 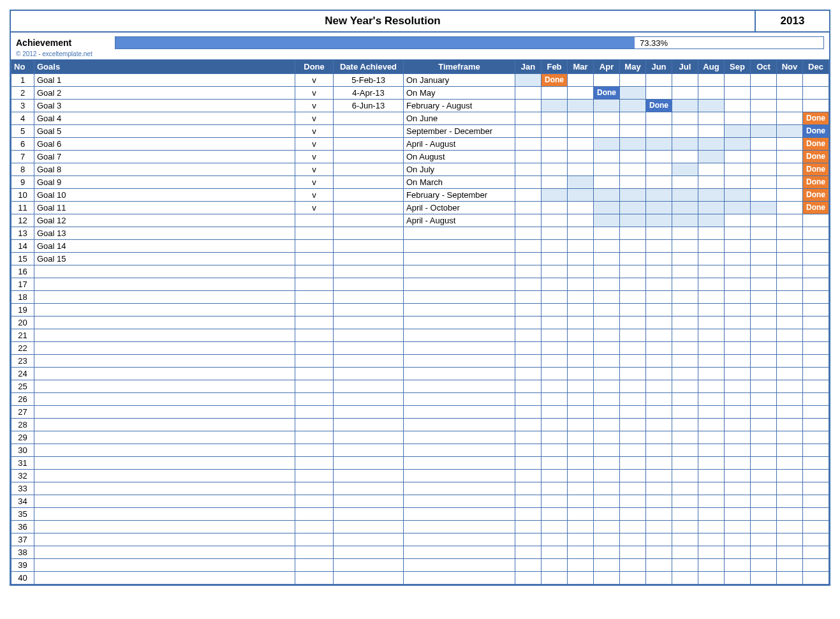 I want to click on cell-timeframe: April - August, so click(x=459, y=221).